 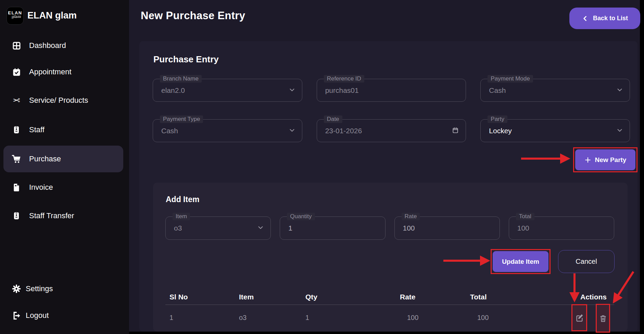 What do you see at coordinates (218, 228) in the screenshot?
I see `item-select: Item o3` at bounding box center [218, 228].